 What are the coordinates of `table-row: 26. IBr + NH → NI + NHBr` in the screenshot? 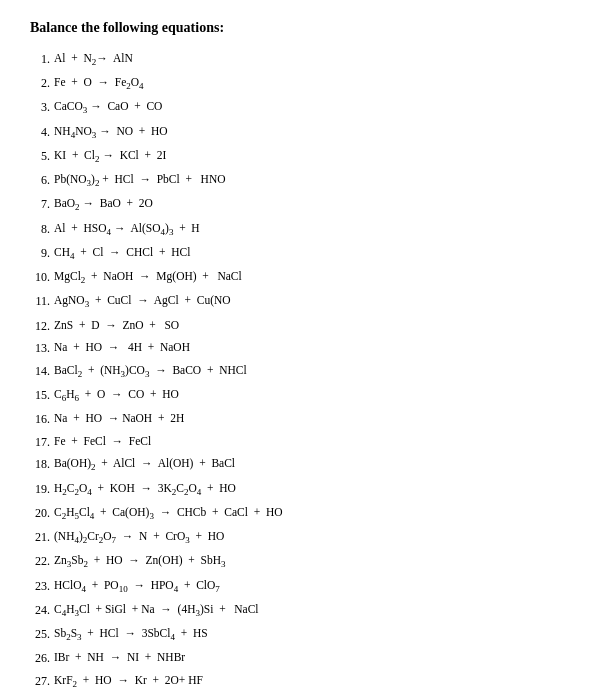 It's located at (306, 658).